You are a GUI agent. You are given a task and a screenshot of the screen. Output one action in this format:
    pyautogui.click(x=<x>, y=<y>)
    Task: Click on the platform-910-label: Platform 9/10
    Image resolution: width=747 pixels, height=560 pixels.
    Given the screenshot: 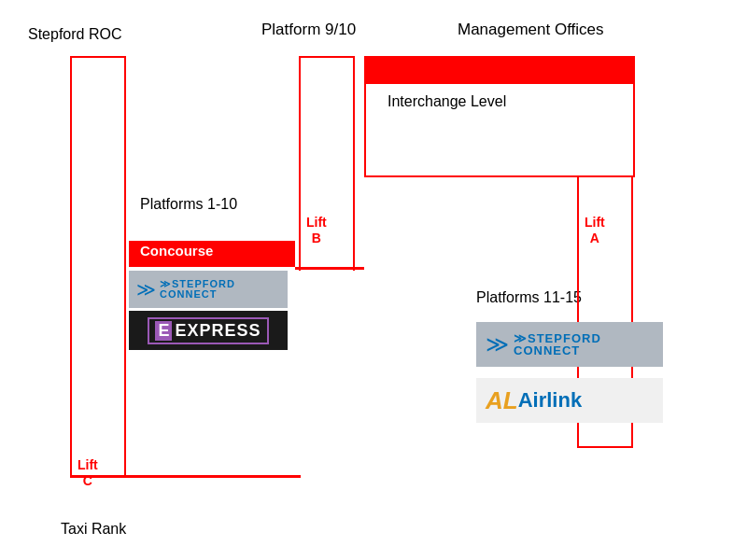 What is the action you would take?
    pyautogui.click(x=308, y=30)
    